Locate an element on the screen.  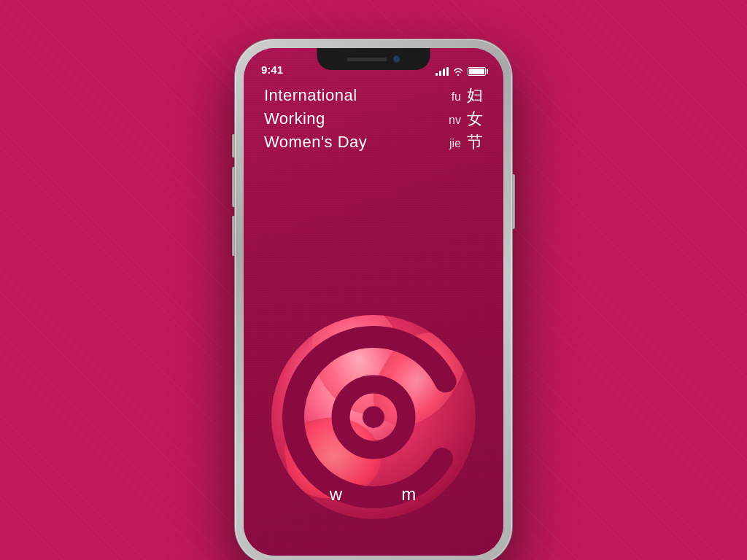
battery-icon is located at coordinates (477, 71).